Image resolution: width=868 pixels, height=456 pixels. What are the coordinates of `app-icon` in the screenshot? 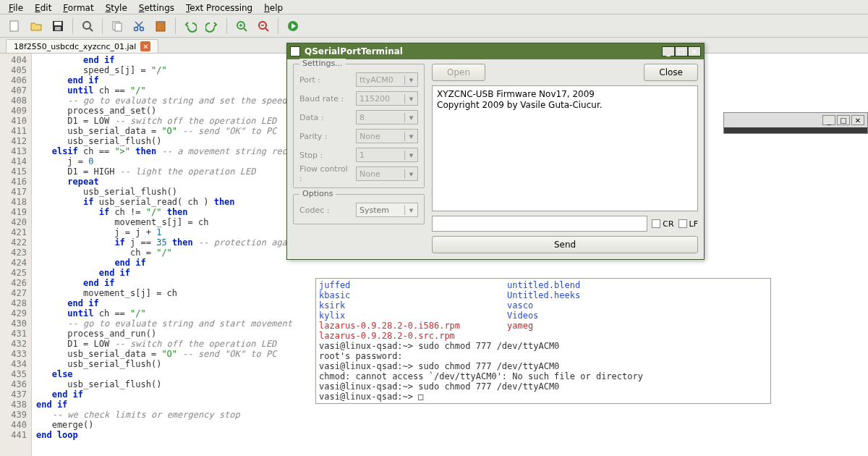 It's located at (295, 51).